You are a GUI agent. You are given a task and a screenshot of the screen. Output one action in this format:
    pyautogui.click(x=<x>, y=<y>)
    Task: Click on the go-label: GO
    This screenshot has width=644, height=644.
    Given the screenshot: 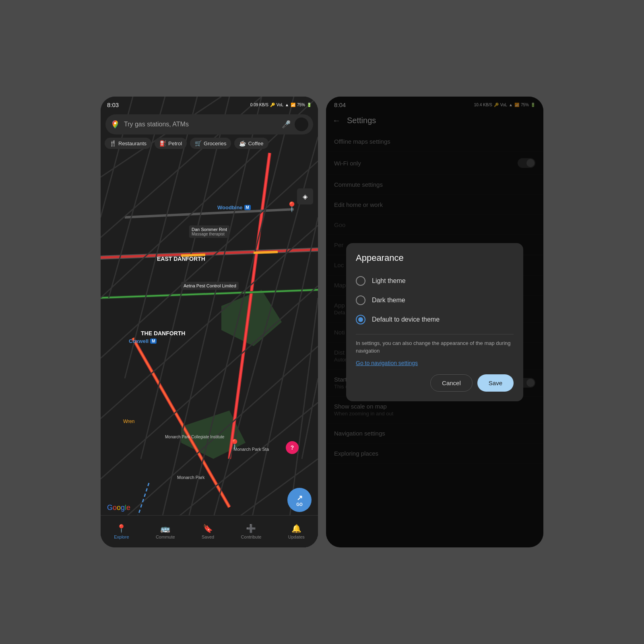 What is the action you would take?
    pyautogui.click(x=299, y=505)
    